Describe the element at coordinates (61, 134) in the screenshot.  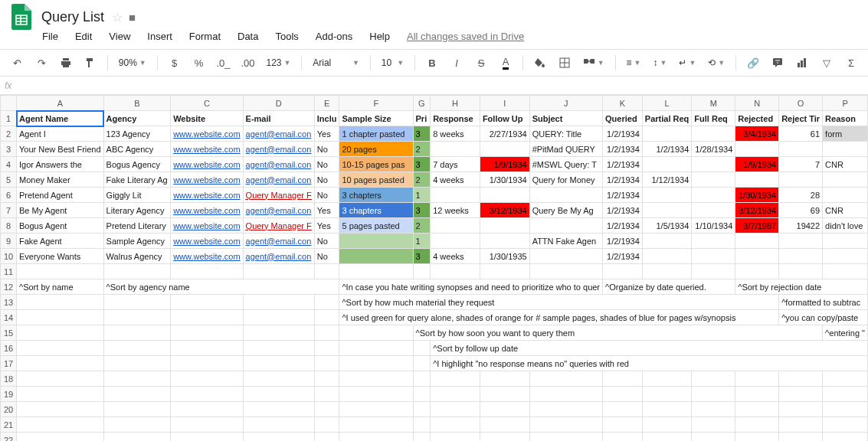
I see `cell: Agent I` at that location.